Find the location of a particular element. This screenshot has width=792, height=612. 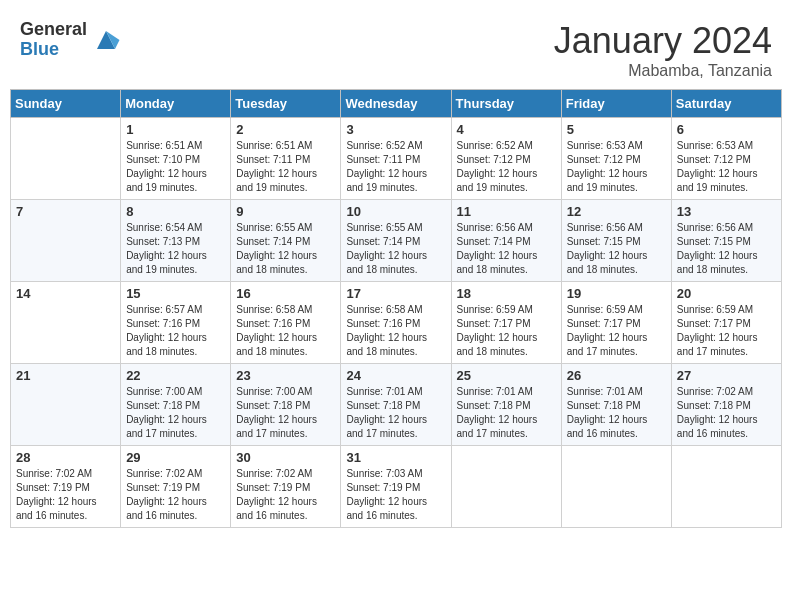

calendar-week-row: 1Sunrise: 6:51 AMSunset: 7:10 PMDaylight… is located at coordinates (396, 159).